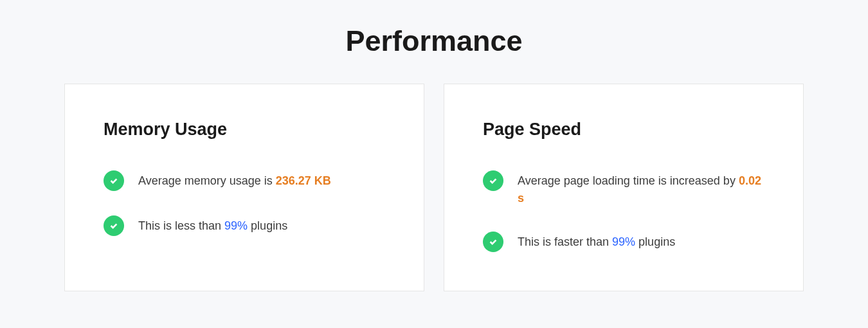  What do you see at coordinates (624, 130) in the screenshot?
I see `speed-card-title: Page Speed` at bounding box center [624, 130].